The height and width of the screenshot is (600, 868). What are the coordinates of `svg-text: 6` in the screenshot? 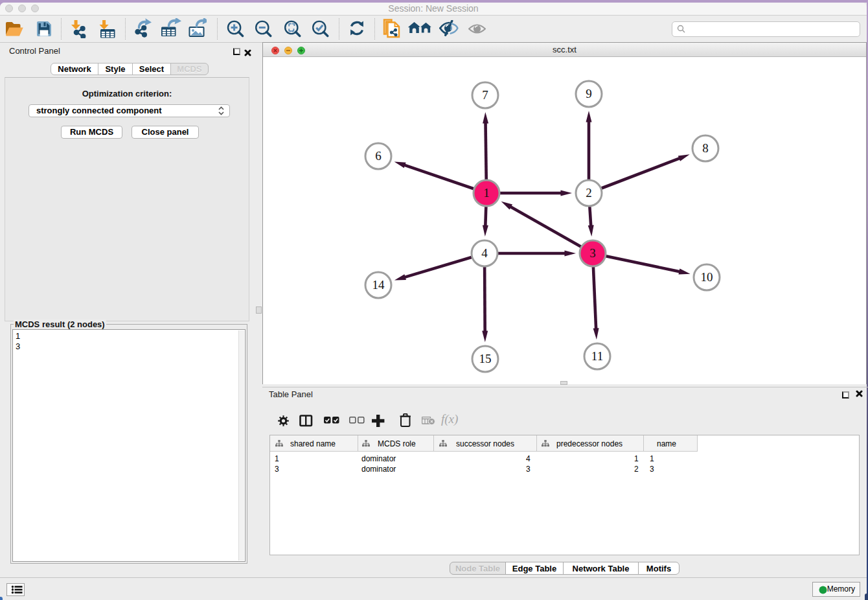 It's located at (378, 156).